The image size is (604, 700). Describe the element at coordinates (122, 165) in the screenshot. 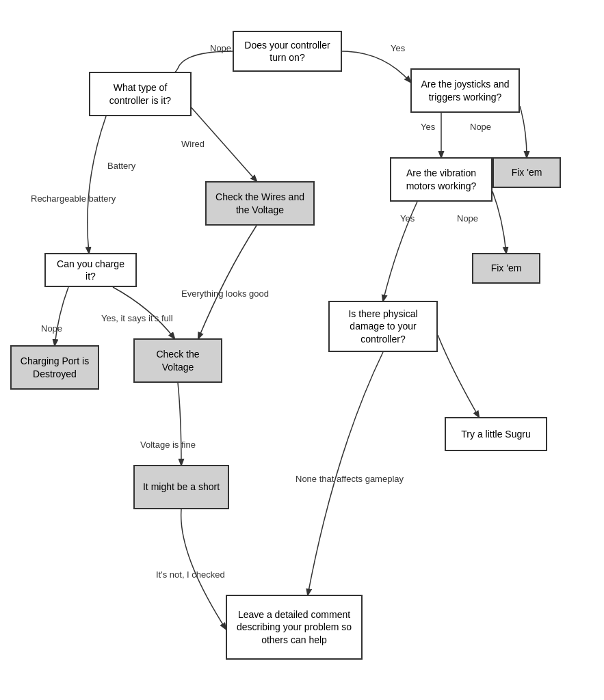

I see `label-battery: Battery` at that location.